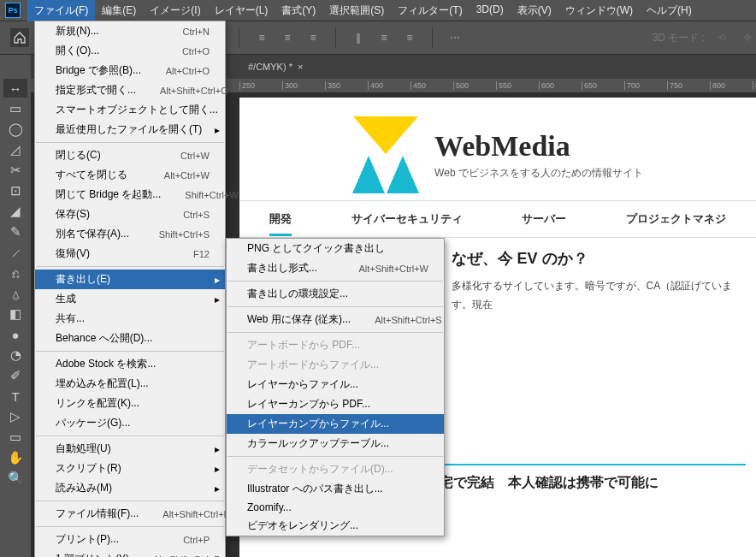 Image resolution: width=756 pixels, height=557 pixels. Describe the element at coordinates (20, 38) in the screenshot. I see `home-icon` at that location.